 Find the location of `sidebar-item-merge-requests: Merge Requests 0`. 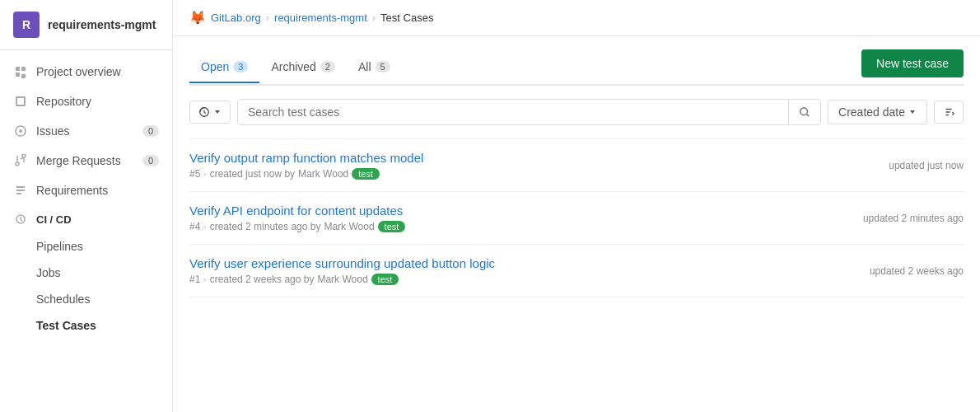

sidebar-item-merge-requests: Merge Requests 0 is located at coordinates (86, 161).